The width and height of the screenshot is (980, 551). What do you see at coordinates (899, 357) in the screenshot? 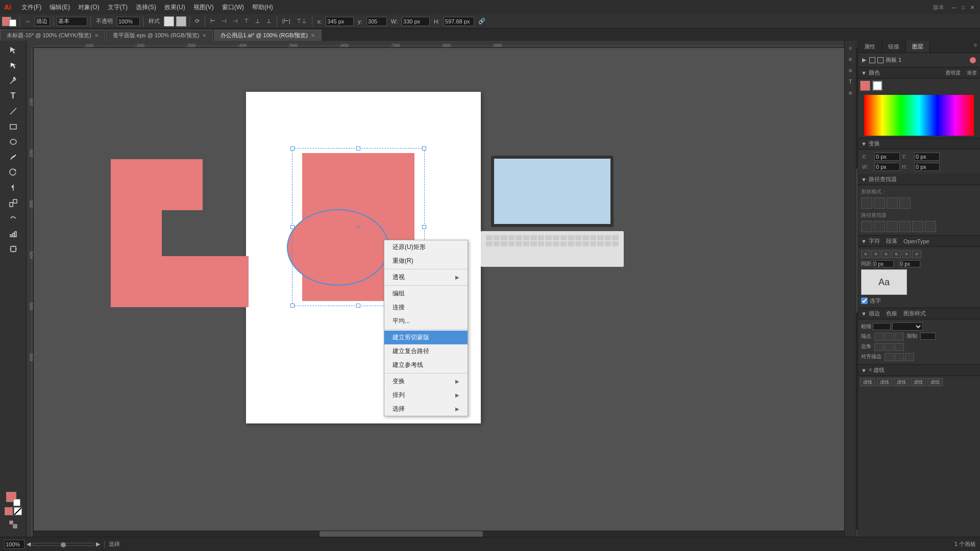
I see `align-stroke-inside-btn` at bounding box center [899, 357].